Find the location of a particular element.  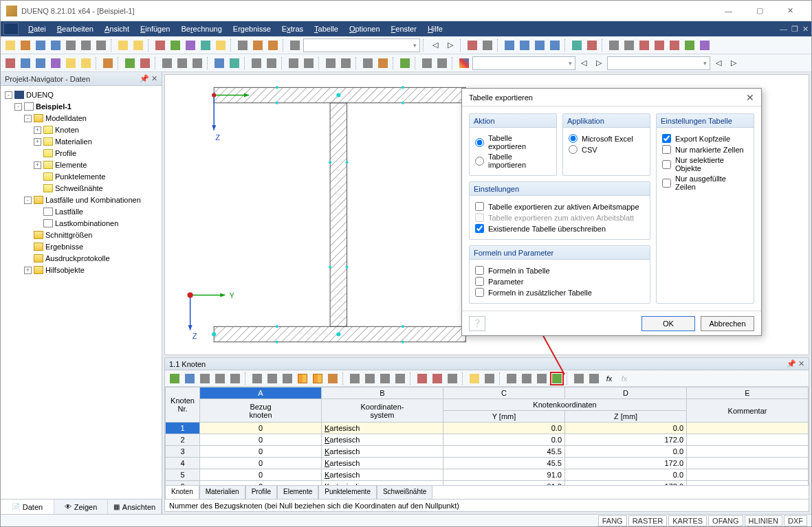

view-g-icon is located at coordinates (577, 45).